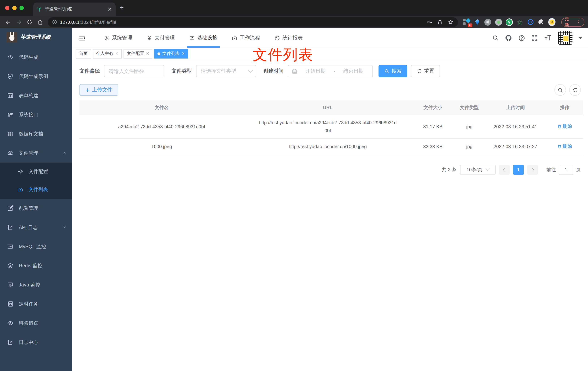  What do you see at coordinates (36, 76) in the screenshot?
I see `sidebar-item-code-demo: 代码生成示例` at bounding box center [36, 76].